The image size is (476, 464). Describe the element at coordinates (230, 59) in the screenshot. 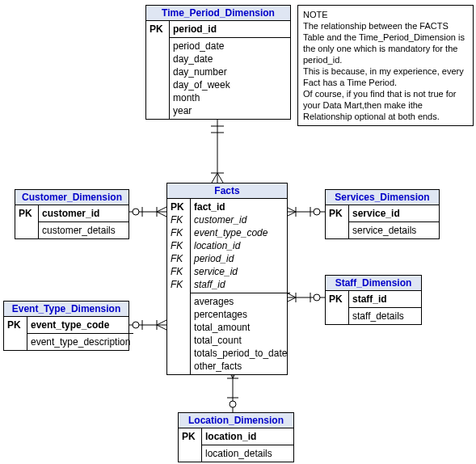

I see `field: day_date` at that location.